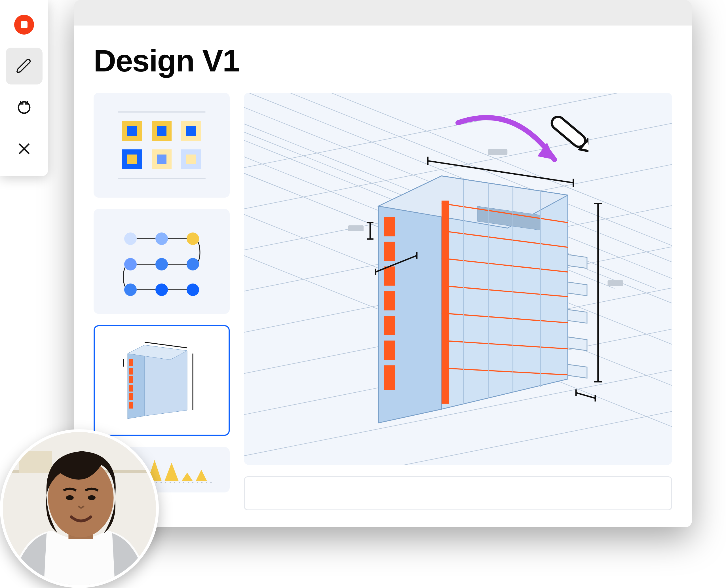 The height and width of the screenshot is (588, 726). What do you see at coordinates (24, 107) in the screenshot?
I see `redo-icon` at bounding box center [24, 107].